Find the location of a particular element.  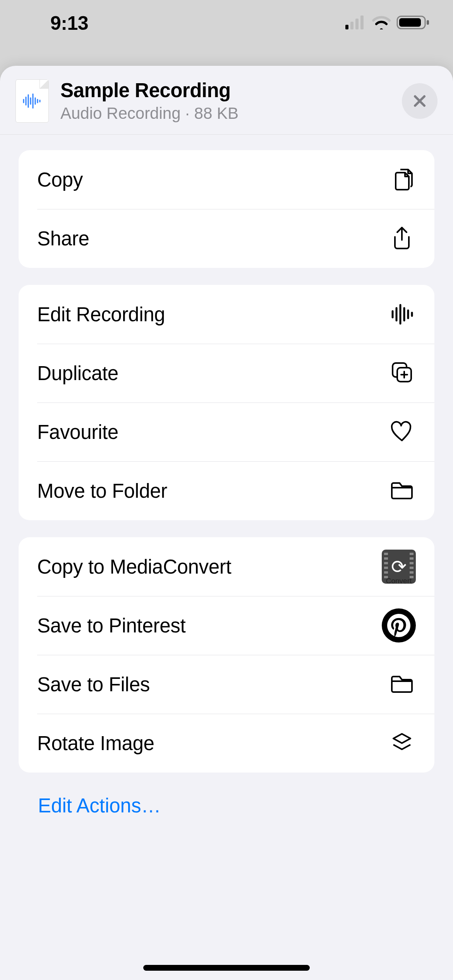

rotate-image-row: Rotate Image is located at coordinates (226, 743).